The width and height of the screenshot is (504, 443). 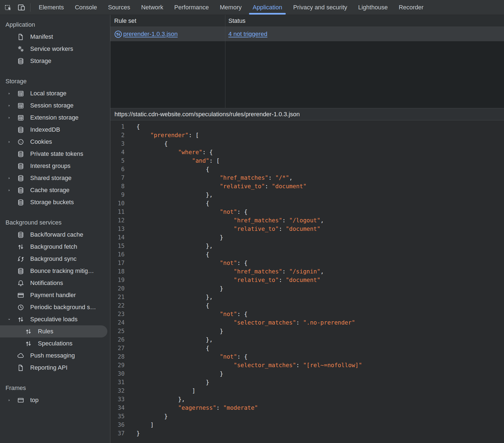 What do you see at coordinates (51, 166) in the screenshot?
I see `sidebar-item-label: Interest groups` at bounding box center [51, 166].